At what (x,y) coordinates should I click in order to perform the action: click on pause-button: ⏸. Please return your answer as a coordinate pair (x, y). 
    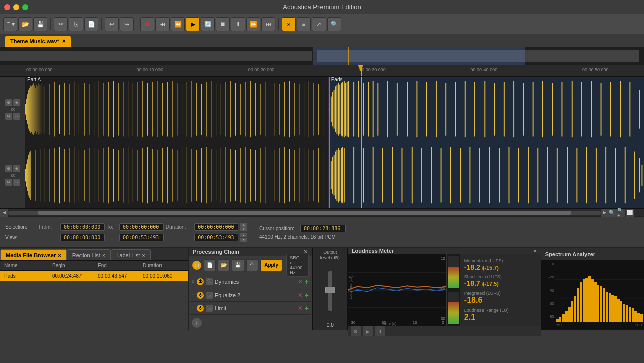
    Looking at the image, I should click on (238, 24).